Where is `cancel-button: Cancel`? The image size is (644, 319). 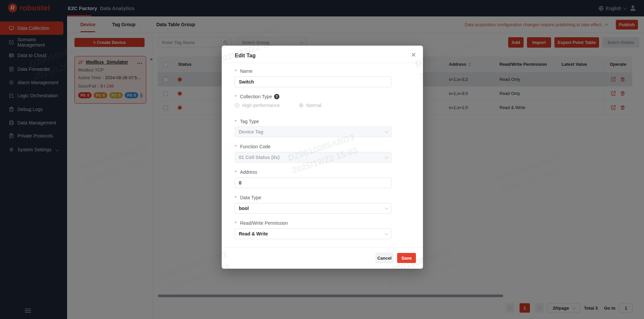
cancel-button: Cancel is located at coordinates (384, 258).